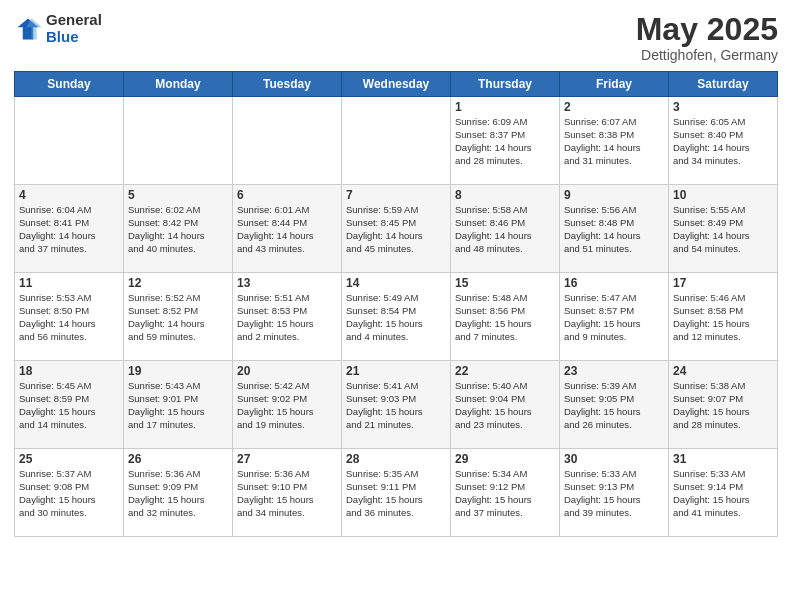 The height and width of the screenshot is (612, 792). Describe the element at coordinates (396, 406) in the screenshot. I see `day-info: Sunrise: 5:41 AM Sunset: 9:03 PM Dayligh…` at that location.